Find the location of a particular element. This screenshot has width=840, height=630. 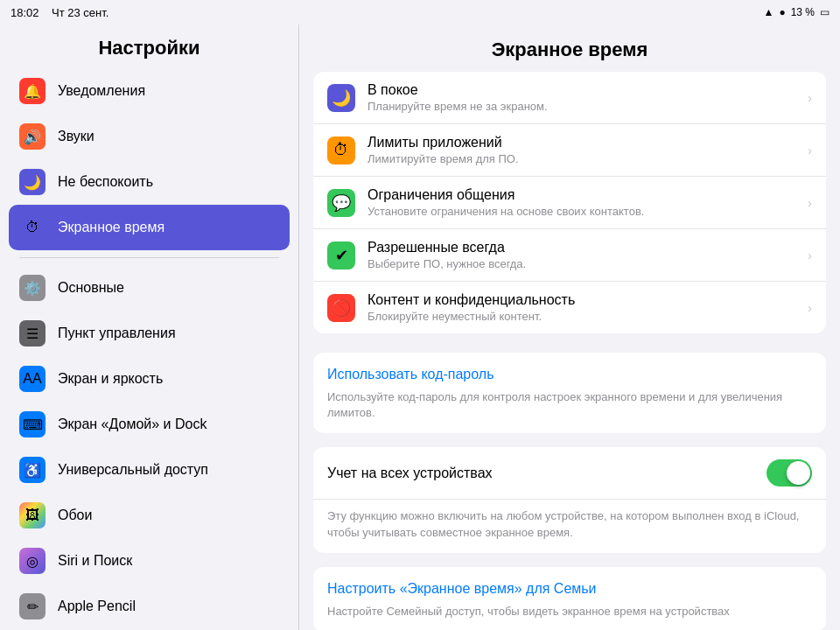

signal-icon: ● is located at coordinates (782, 12).